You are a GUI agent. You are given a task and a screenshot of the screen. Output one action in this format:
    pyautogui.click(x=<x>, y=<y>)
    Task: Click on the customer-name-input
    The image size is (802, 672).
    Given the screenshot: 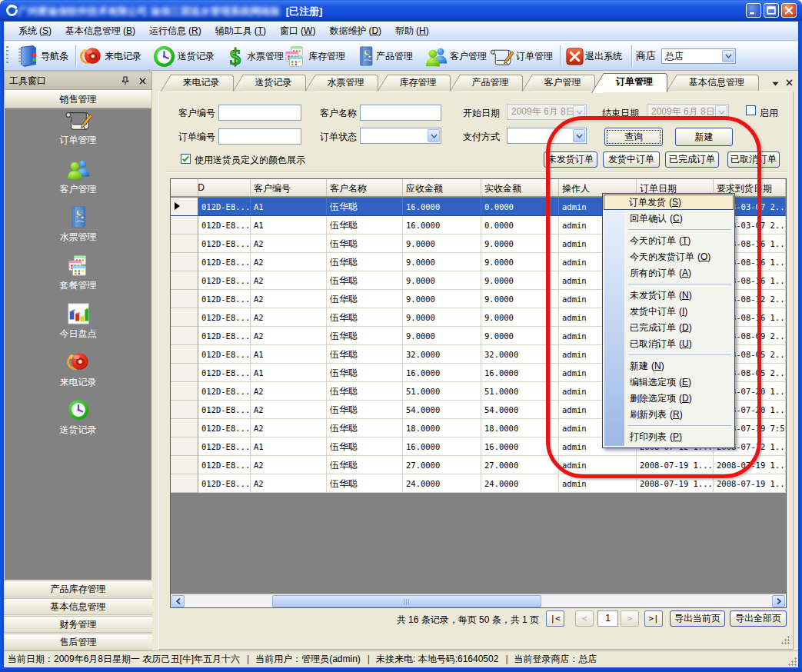 What is the action you would take?
    pyautogui.click(x=401, y=112)
    